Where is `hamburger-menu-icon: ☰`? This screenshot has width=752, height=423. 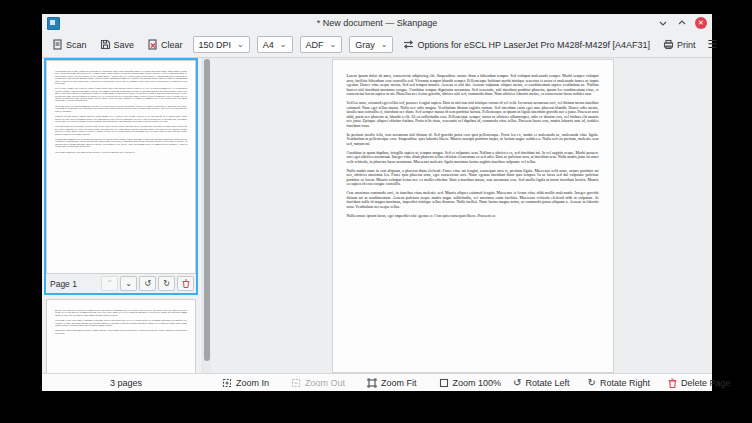
hamburger-menu-icon: ☰ is located at coordinates (713, 44).